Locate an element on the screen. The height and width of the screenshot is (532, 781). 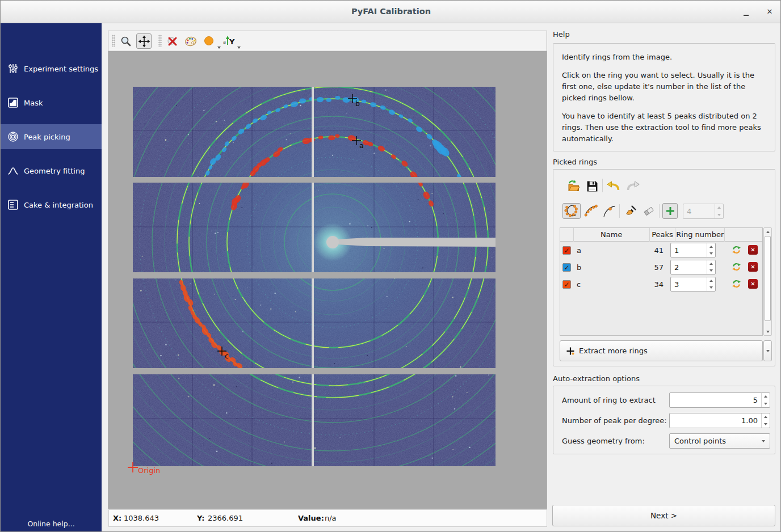
sliders-icon is located at coordinates (13, 69).